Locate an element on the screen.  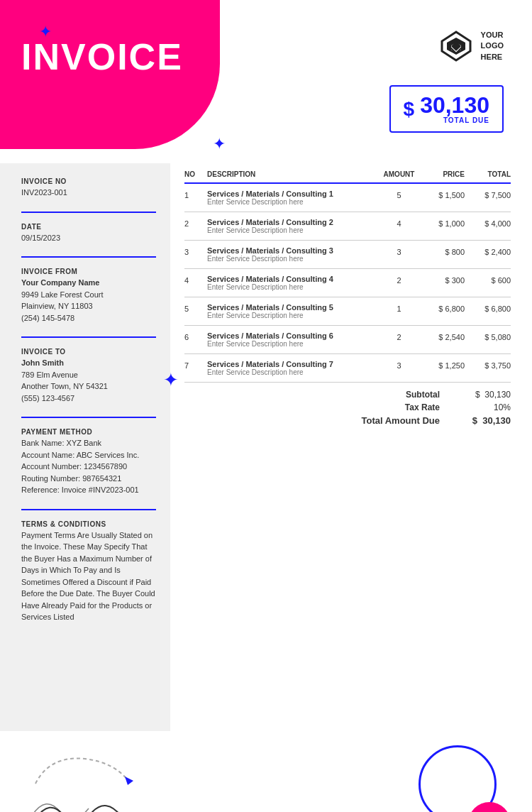
row-title: Services / Materials / Consulting 1 is located at coordinates (294, 194).